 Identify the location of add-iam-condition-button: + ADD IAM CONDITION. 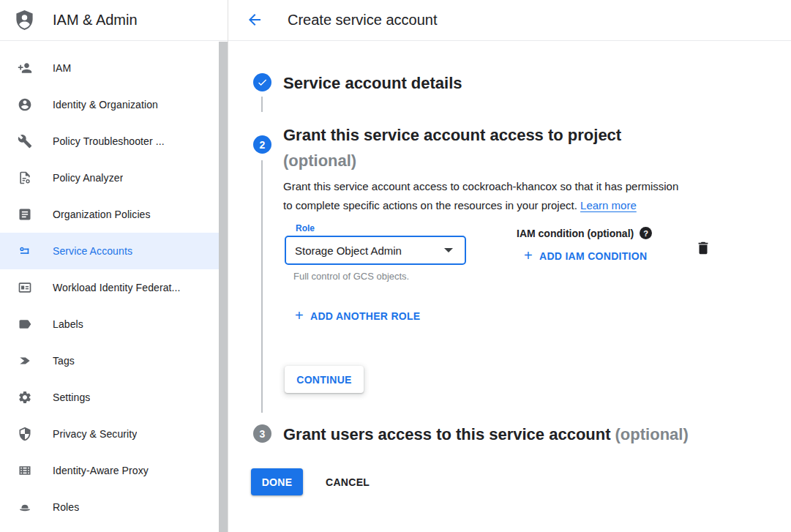
(585, 256).